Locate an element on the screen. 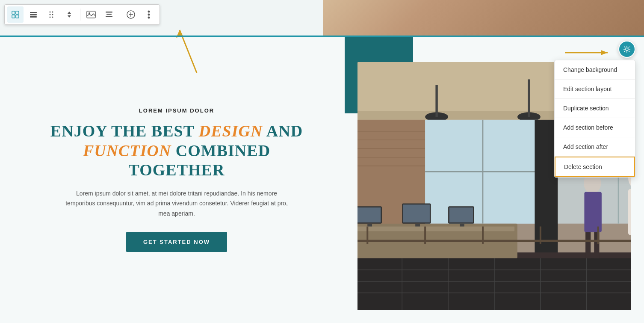 Image resolution: width=644 pixels, height=323 pixels. settings-gear-button is located at coordinates (627, 49).